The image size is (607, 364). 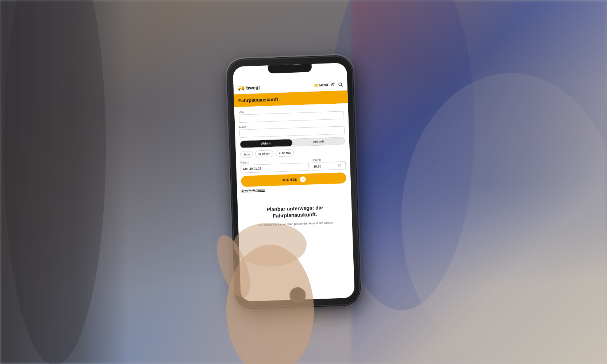 What do you see at coordinates (295, 215) in the screenshot?
I see `headline-line2: Fahrplanauskunft.` at bounding box center [295, 215].